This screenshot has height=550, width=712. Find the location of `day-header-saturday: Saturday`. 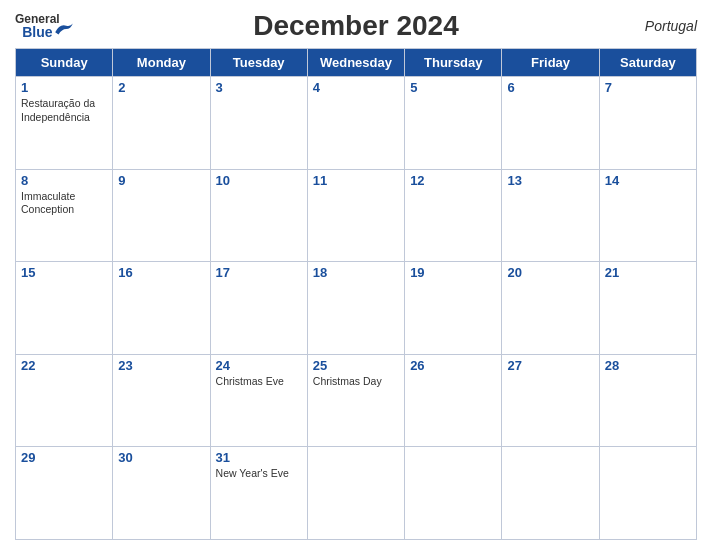

day-header-saturday: Saturday is located at coordinates (648, 63).